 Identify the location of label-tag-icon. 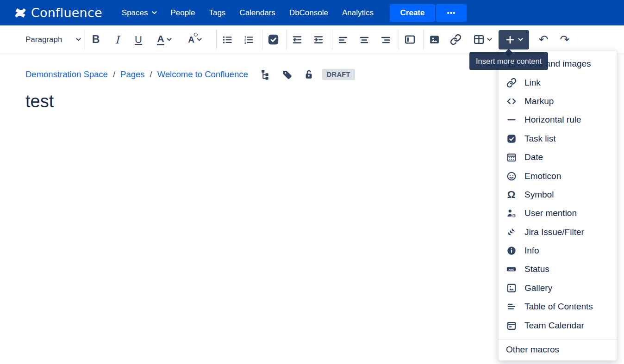
(287, 75).